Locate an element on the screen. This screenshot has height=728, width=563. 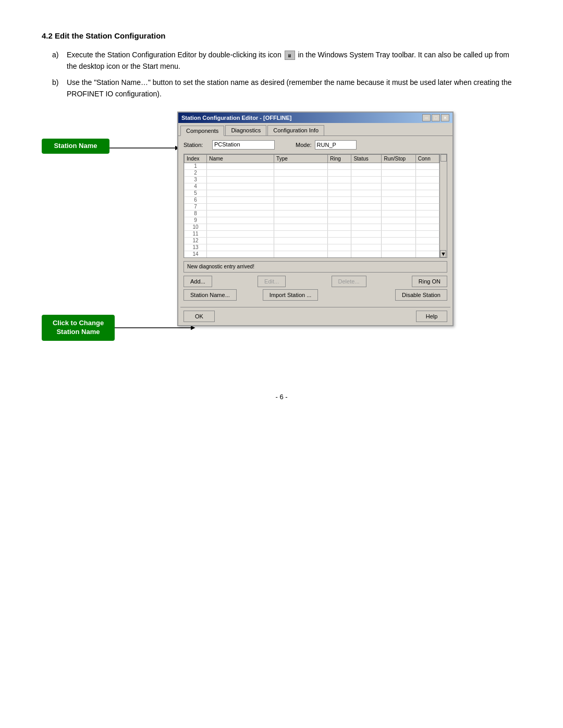
ok-button: OK is located at coordinates (199, 316).